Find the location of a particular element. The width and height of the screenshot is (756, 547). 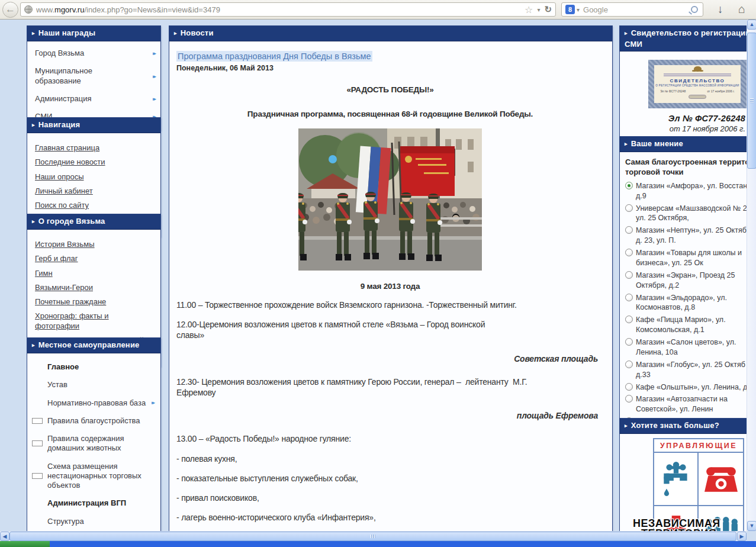

poll-option: Универсам «Машзаводской № 2ул. 25 Октябр… is located at coordinates (686, 214).